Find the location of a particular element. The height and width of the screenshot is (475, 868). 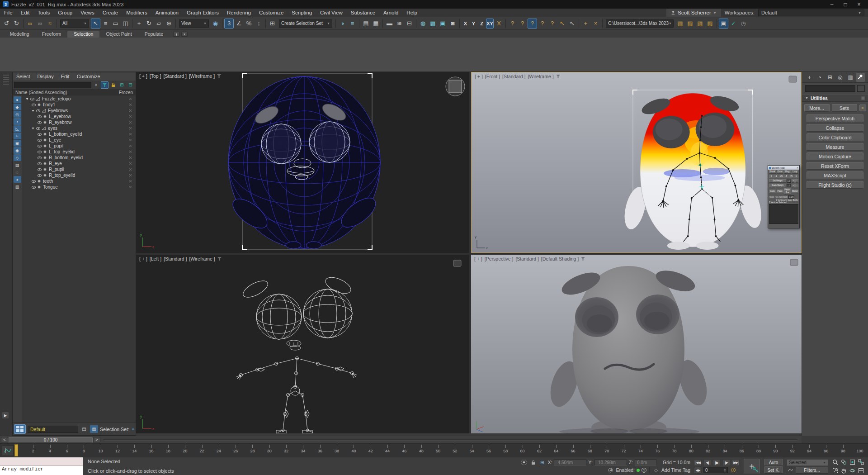

select-and-place-icon: ⊕ is located at coordinates (169, 24).